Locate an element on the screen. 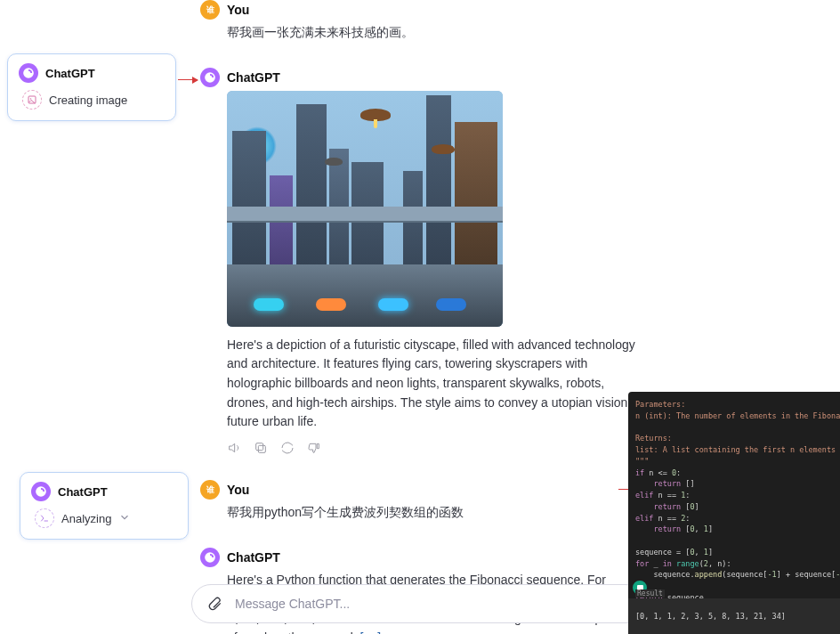 This screenshot has height=634, width=840. terminal-icon is located at coordinates (44, 518).